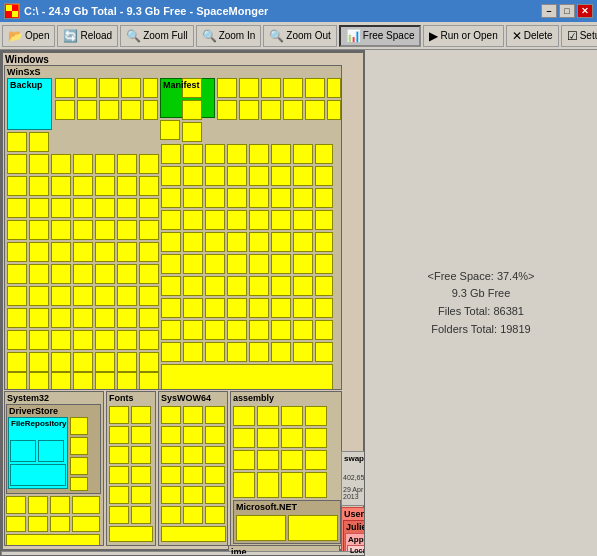  What do you see at coordinates (54, 449) in the screenshot?
I see `driverstore-folder: DriverStore FileRepository` at bounding box center [54, 449].